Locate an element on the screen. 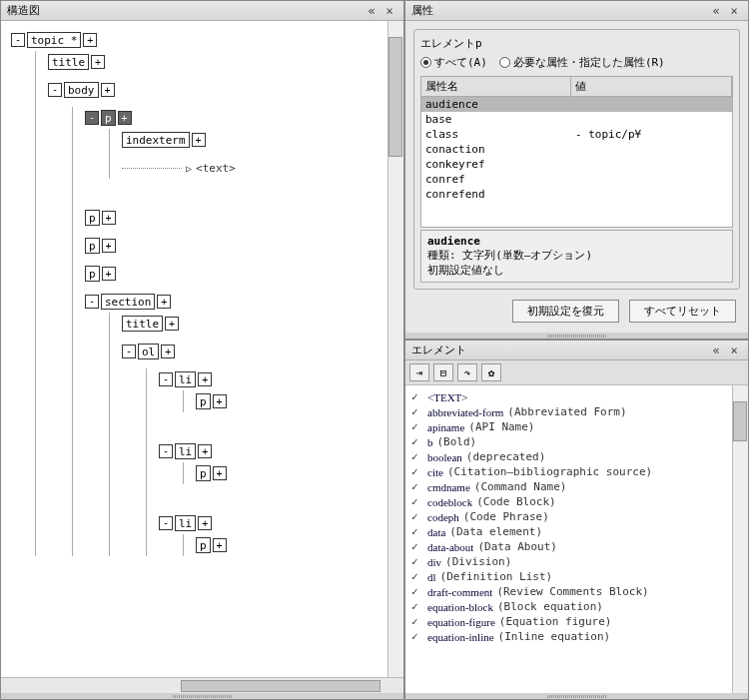  list-item: ✓apiname (API Name) is located at coordinates (577, 427).